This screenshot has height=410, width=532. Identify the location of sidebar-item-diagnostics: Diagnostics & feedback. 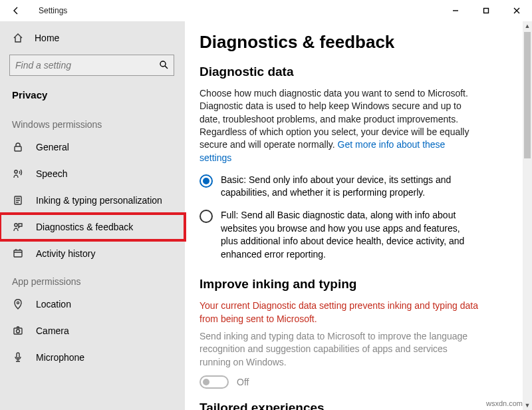
(92, 227).